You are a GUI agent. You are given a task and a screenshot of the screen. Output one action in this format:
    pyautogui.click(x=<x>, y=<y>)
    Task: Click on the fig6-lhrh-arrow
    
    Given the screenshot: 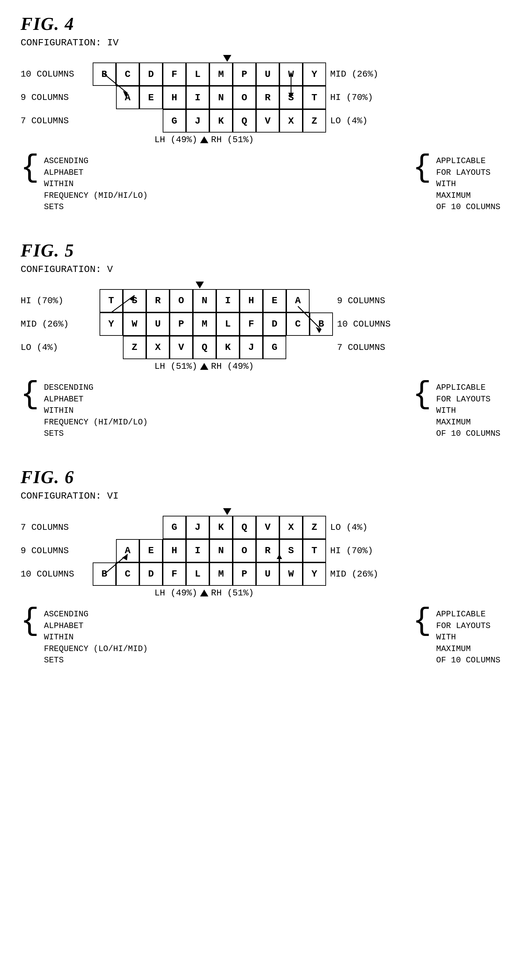 What is the action you would take?
    pyautogui.click(x=204, y=593)
    